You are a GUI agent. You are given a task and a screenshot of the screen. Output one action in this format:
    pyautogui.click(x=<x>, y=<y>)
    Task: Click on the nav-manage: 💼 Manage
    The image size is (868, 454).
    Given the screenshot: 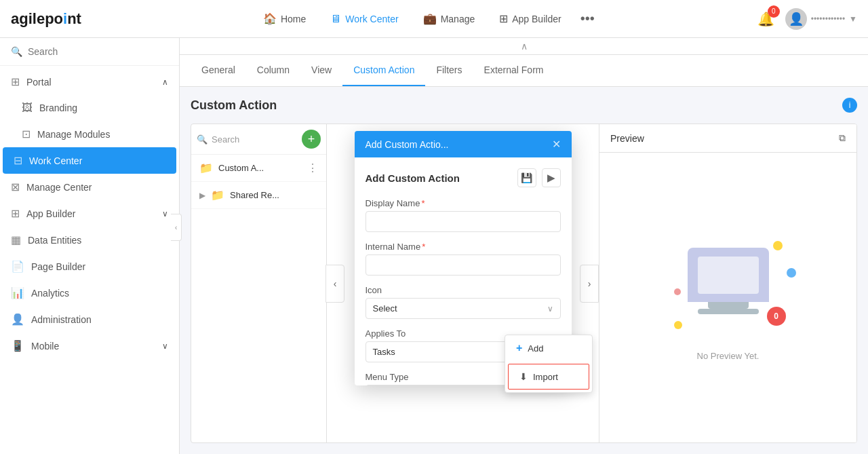 What is the action you would take?
    pyautogui.click(x=449, y=19)
    